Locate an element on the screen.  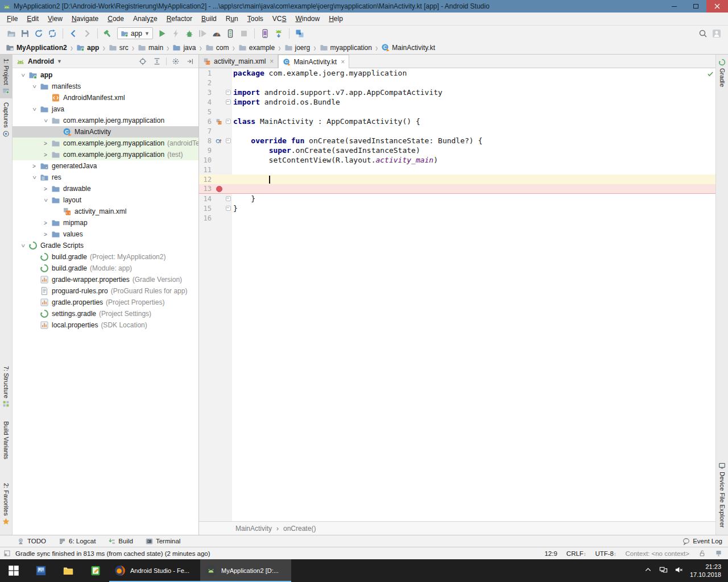
tab-mainactivity-kt: CMainActivity.kt× is located at coordinates (314, 61).